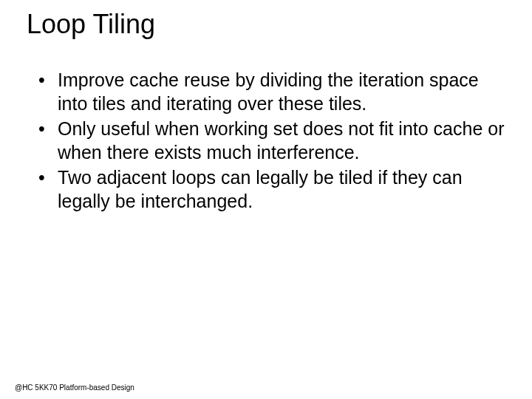 The height and width of the screenshot is (399, 532). Describe the element at coordinates (272, 92) in the screenshot. I see `bullet-item: Improve cache reuse by dividing the iter…` at that location.